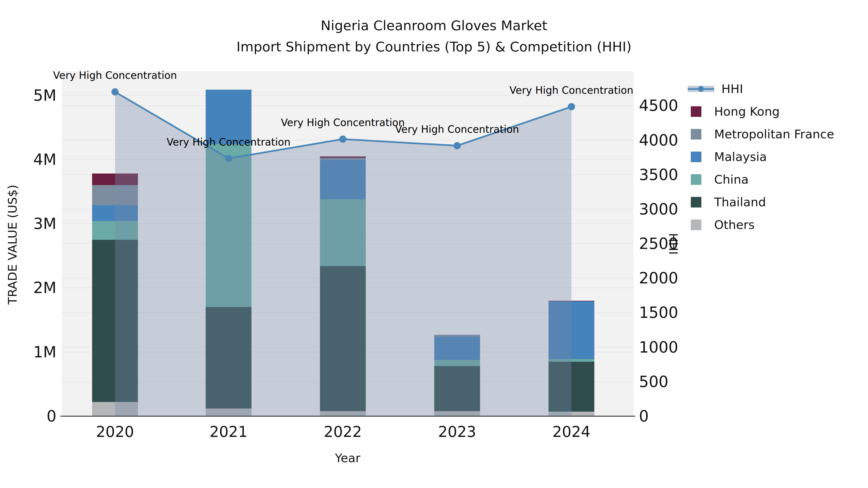 The image size is (868, 488). Describe the element at coordinates (571, 432) in the screenshot. I see `x-tick-2024: 2024` at that location.